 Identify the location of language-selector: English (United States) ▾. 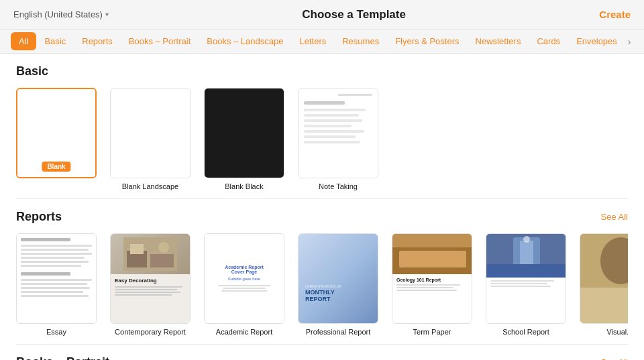
(61, 15).